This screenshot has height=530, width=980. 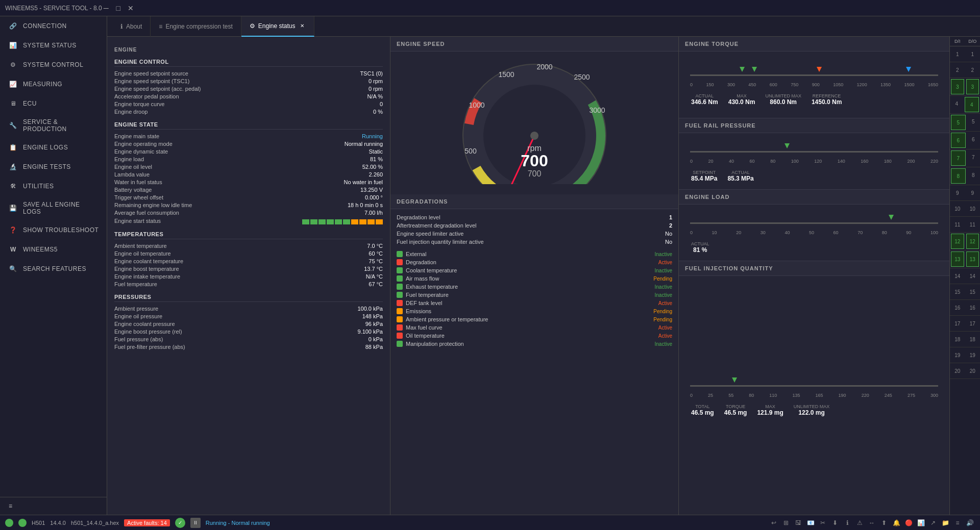 What do you see at coordinates (958, 339) in the screenshot?
I see `di-cell-17: 18` at bounding box center [958, 339].